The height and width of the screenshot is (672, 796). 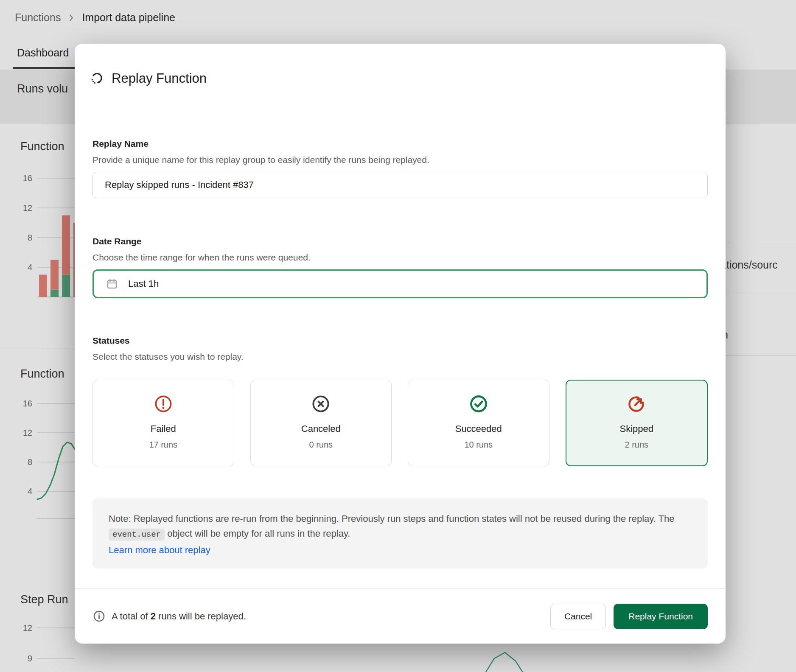 I want to click on x-circle-icon, so click(x=321, y=404).